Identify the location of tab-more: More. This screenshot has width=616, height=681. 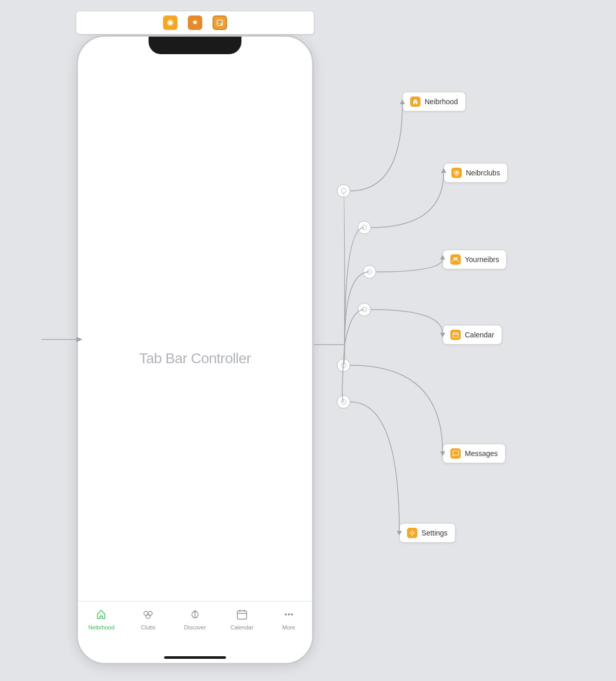
(289, 619).